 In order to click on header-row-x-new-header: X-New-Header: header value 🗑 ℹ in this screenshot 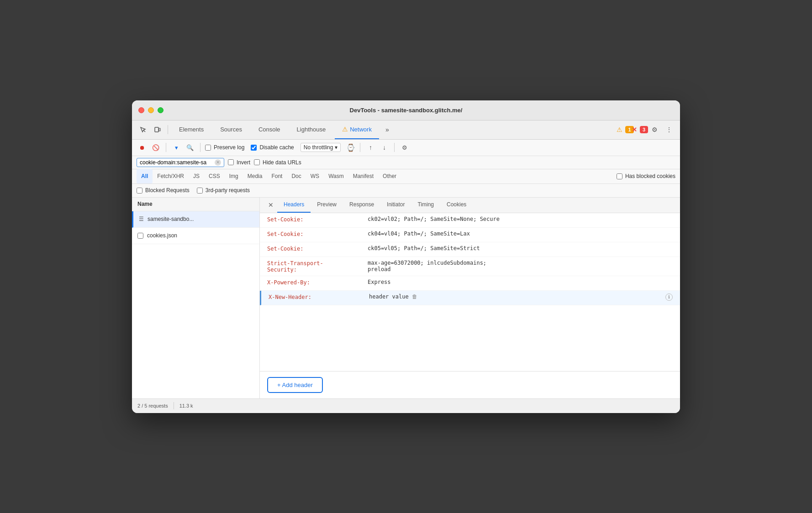, I will do `click(470, 298)`.